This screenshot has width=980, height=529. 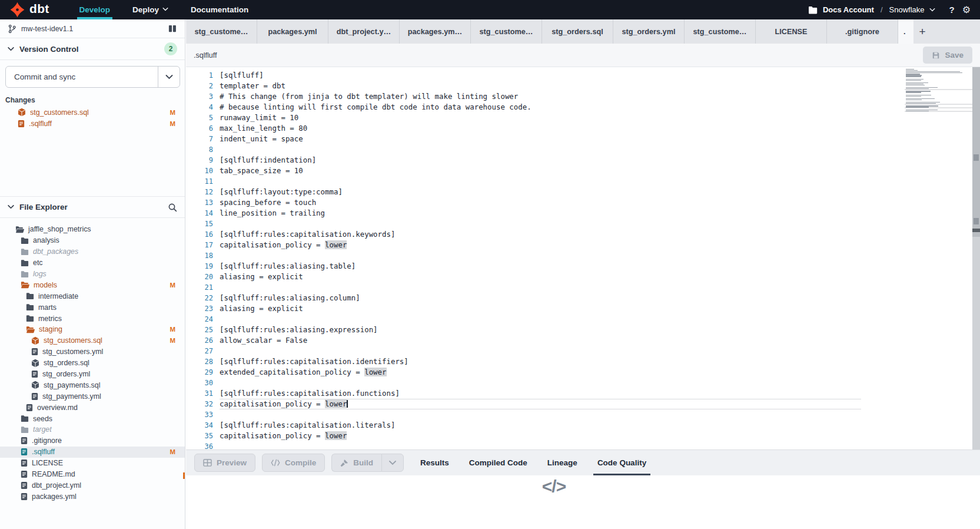 What do you see at coordinates (92, 340) in the screenshot?
I see `tree-item: stg_customers.sqlM` at bounding box center [92, 340].